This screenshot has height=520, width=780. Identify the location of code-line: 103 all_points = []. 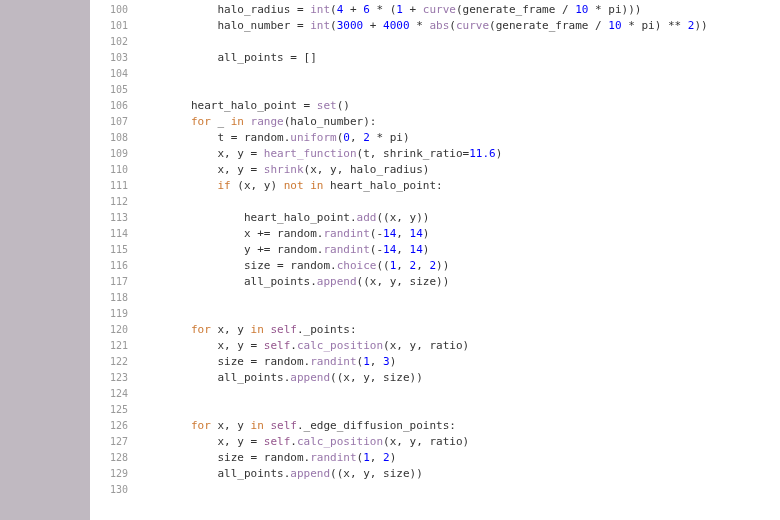
(435, 58).